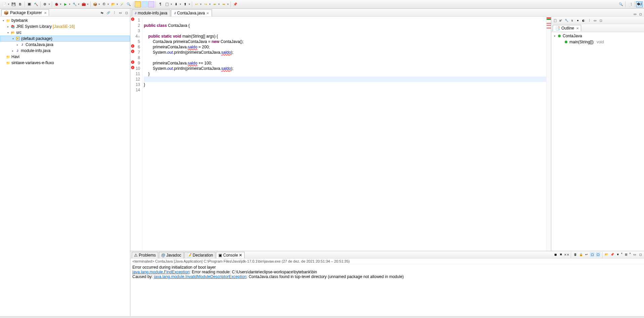 Image resolution: width=644 pixels, height=318 pixels. What do you see at coordinates (4, 4) in the screenshot?
I see `new-button: 📄` at bounding box center [4, 4].